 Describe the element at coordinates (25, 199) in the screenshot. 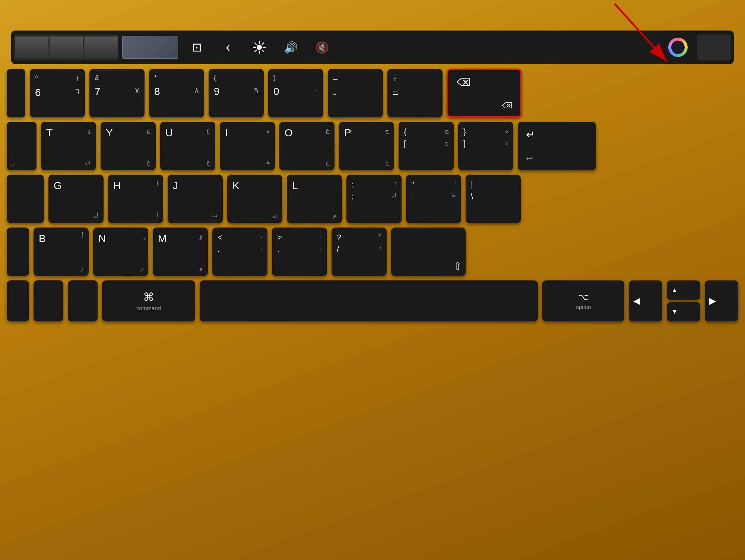

I see `caps-lock-key` at that location.